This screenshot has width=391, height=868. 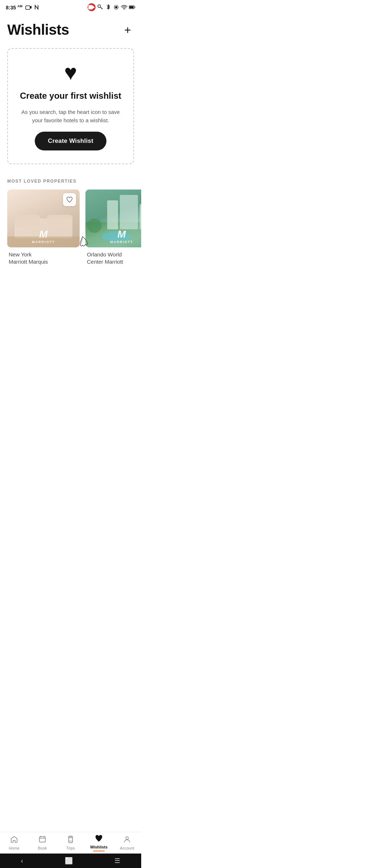 I want to click on marriott-m-icon-2: M, so click(x=122, y=234).